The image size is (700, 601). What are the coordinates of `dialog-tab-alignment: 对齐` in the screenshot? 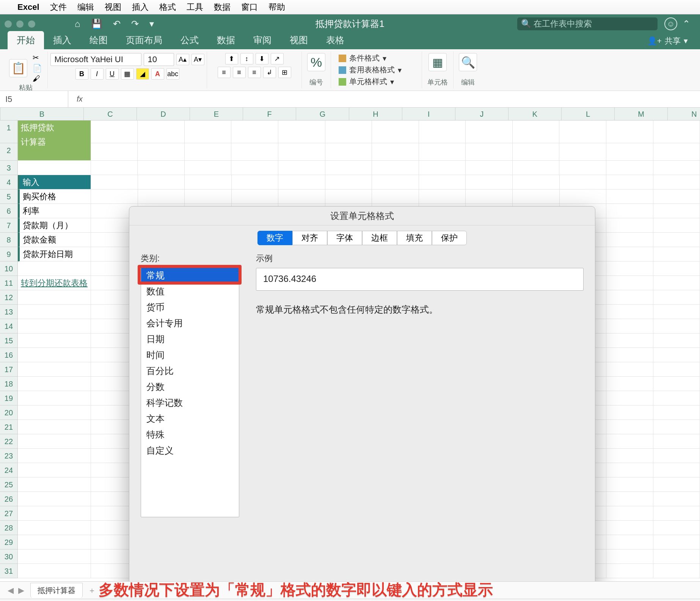 It's located at (310, 238).